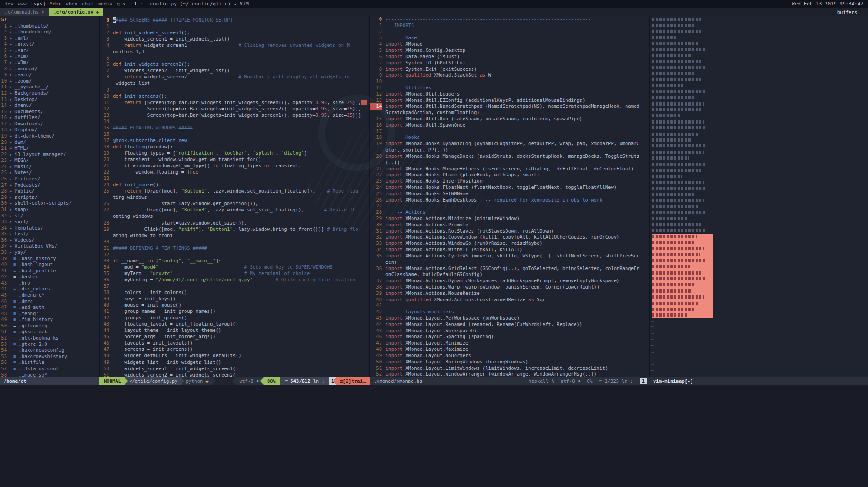  I want to click on tree-item-file: 51≡.gksu.lock, so click(50, 332).